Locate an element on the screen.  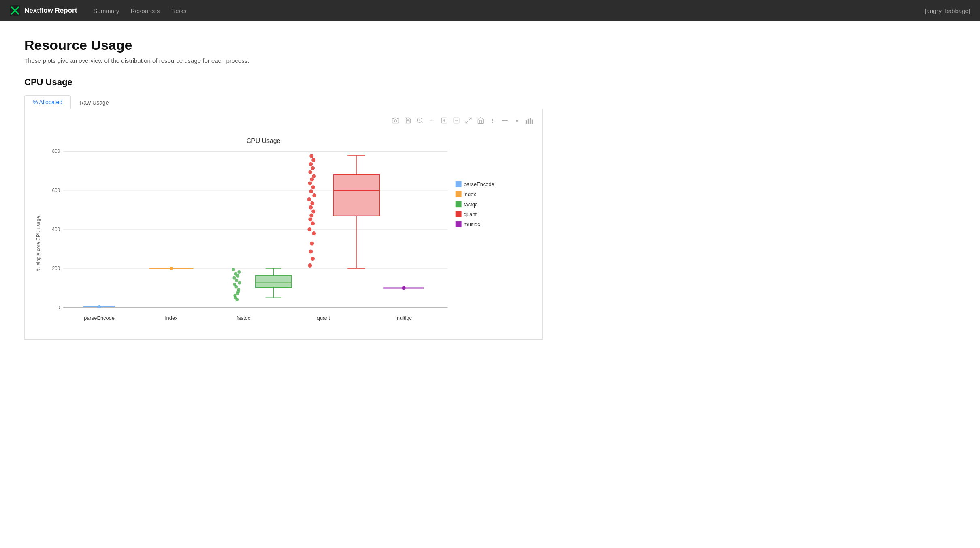
svg-text: 400 is located at coordinates (56, 229).